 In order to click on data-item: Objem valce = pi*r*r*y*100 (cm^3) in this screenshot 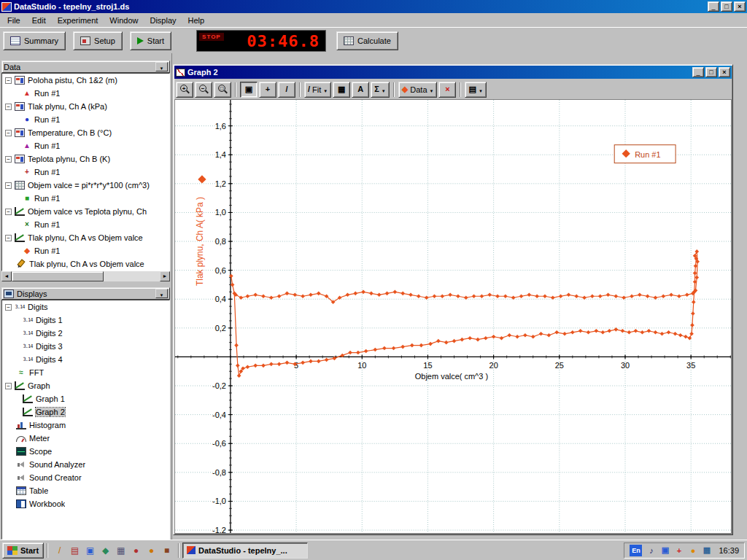, I will do `click(86, 185)`.